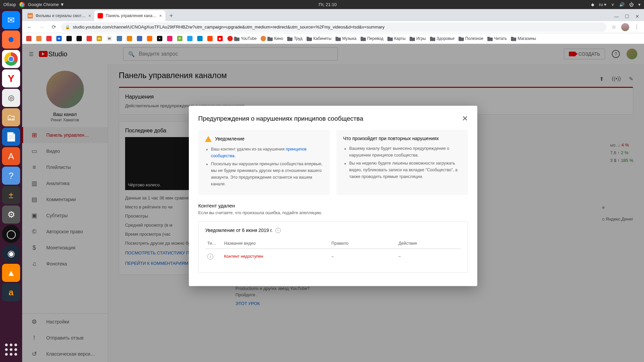 Image resolution: width=644 pixels, height=362 pixels. What do you see at coordinates (363, 256) in the screenshot?
I see `rule-cell: –` at bounding box center [363, 256].